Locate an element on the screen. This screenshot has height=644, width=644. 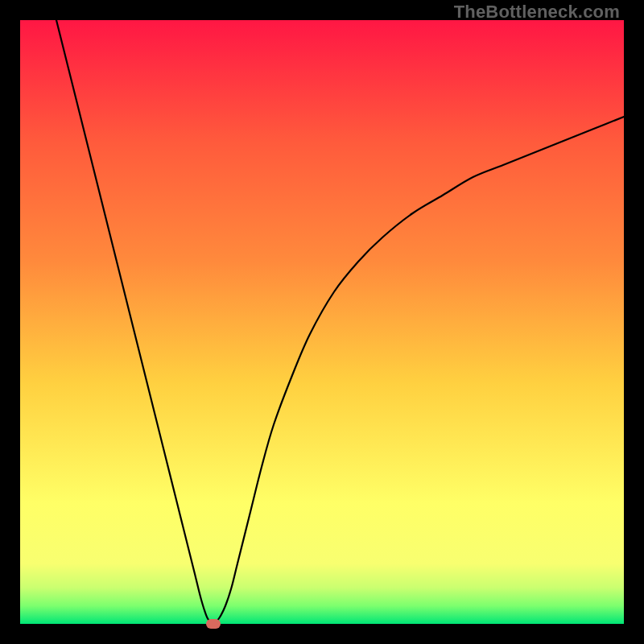
optimal-point-marker is located at coordinates (213, 624).